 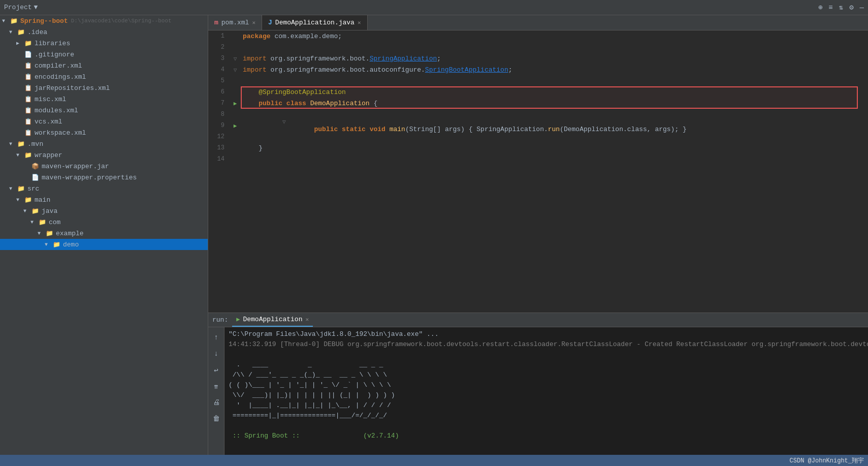 I want to click on bottom-tab-demo: ▶ DemoApplication ✕, so click(x=272, y=320).